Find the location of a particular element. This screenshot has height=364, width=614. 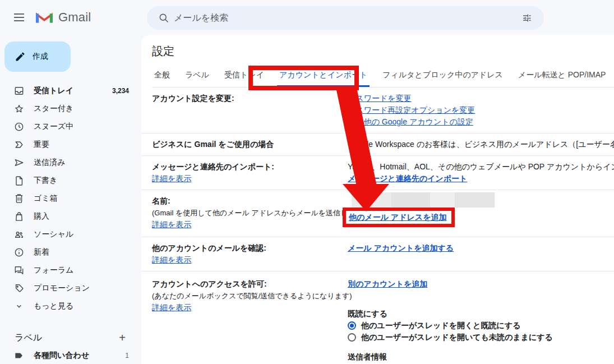

row-label: アカウント設定を変更: is located at coordinates (250, 99).